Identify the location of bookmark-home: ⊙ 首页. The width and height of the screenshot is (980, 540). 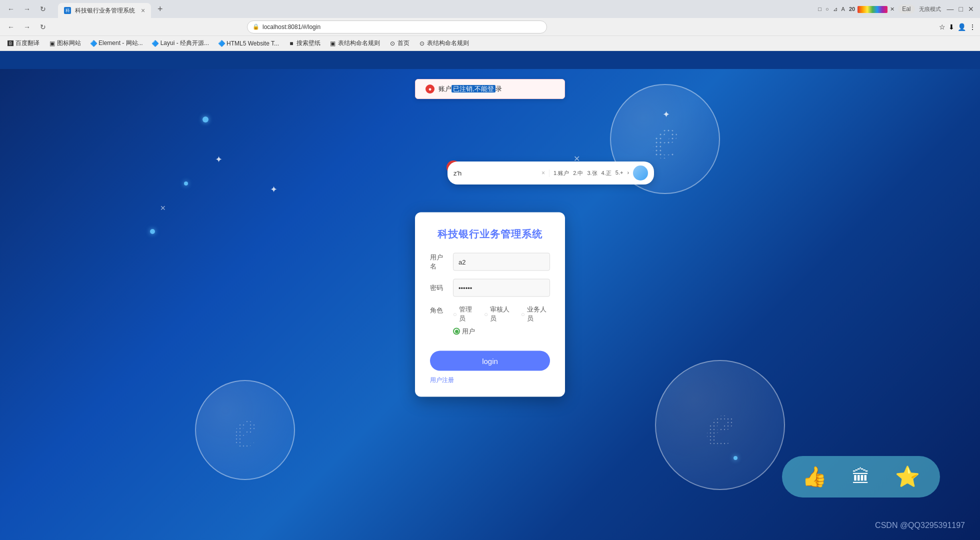
(399, 43).